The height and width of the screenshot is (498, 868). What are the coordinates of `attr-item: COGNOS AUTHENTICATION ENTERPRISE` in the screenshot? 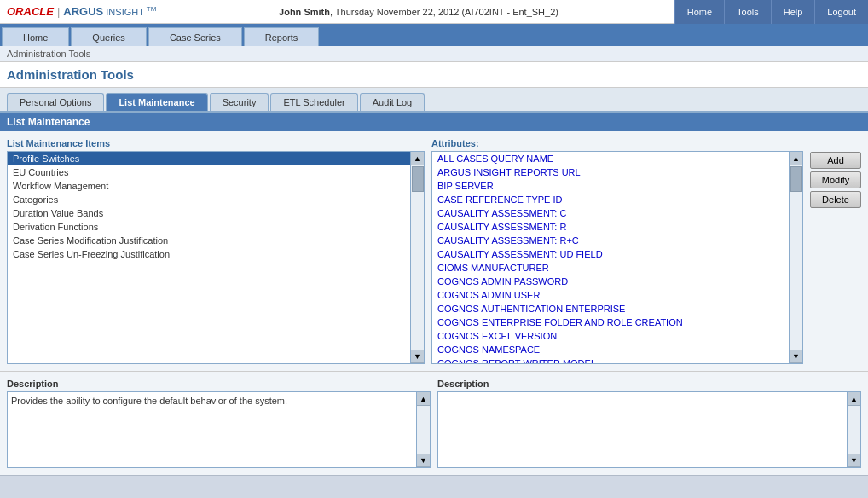 It's located at (610, 309).